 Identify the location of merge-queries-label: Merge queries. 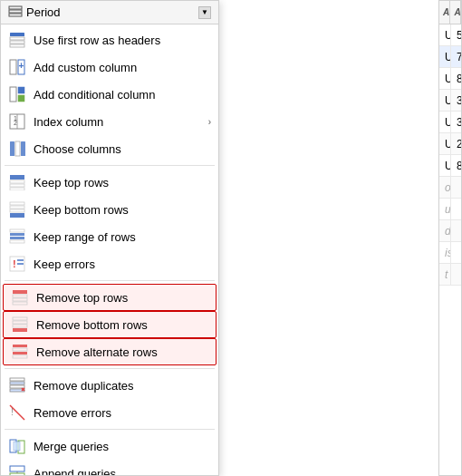
(122, 446).